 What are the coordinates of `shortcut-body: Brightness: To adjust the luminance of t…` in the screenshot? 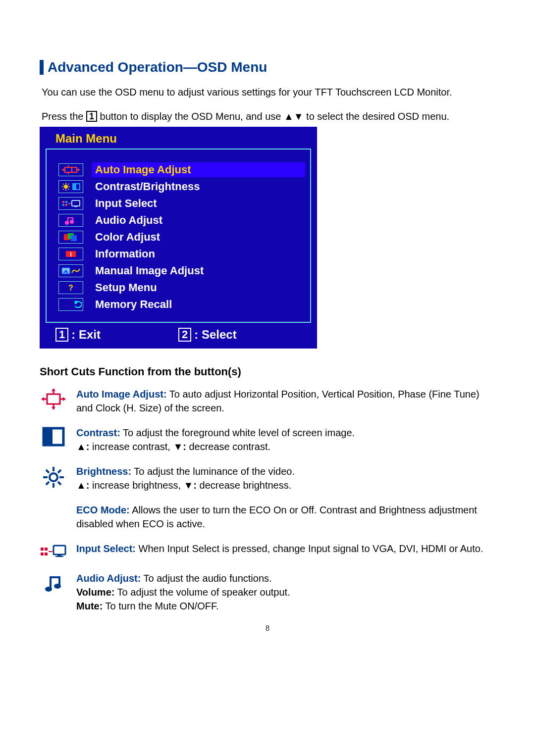 It's located at (281, 478).